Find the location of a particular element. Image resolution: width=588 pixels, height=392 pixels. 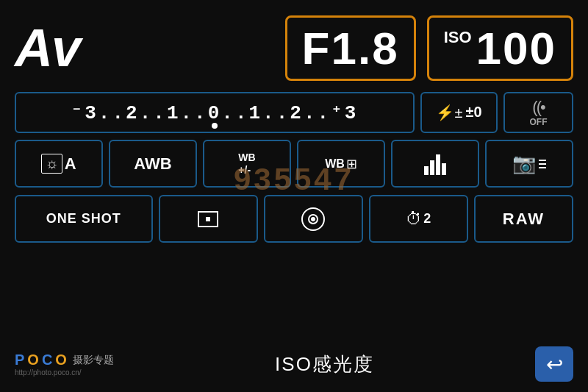

wifi-status: OFF is located at coordinates (539, 122).